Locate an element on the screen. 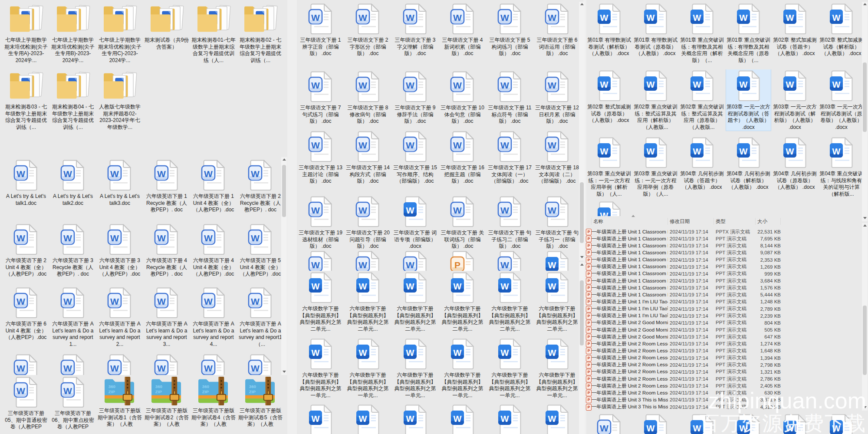 The width and height of the screenshot is (868, 434). file-item: W 三年级语文下册 6 词语运用（部编版） .doc is located at coordinates (557, 30).